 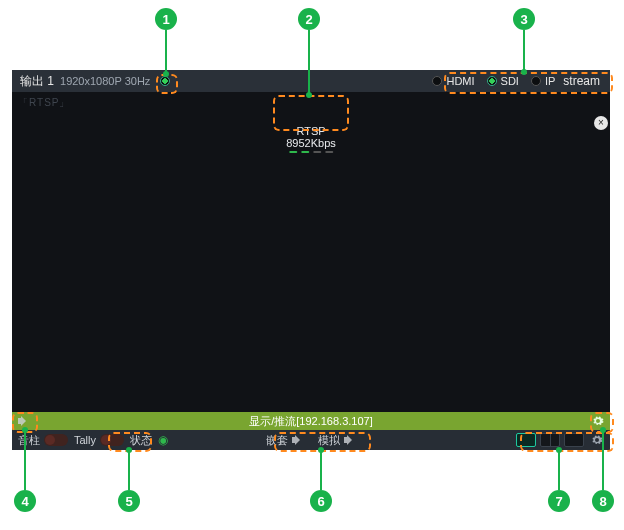 I want to click on stream-target-label: 显示/推流[192.168.3.107], so click(x=311, y=422).